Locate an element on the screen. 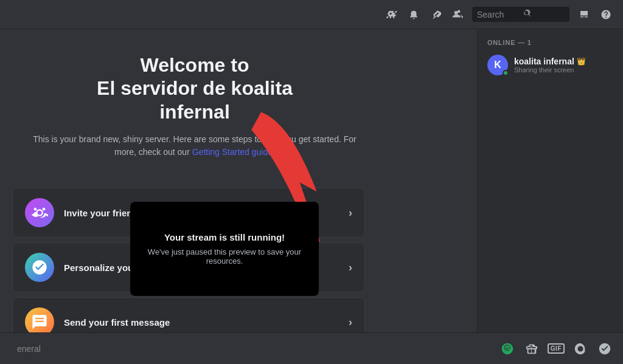 The image size is (623, 364). stream-preview: Your stream is still running! We've just… is located at coordinates (224, 249).